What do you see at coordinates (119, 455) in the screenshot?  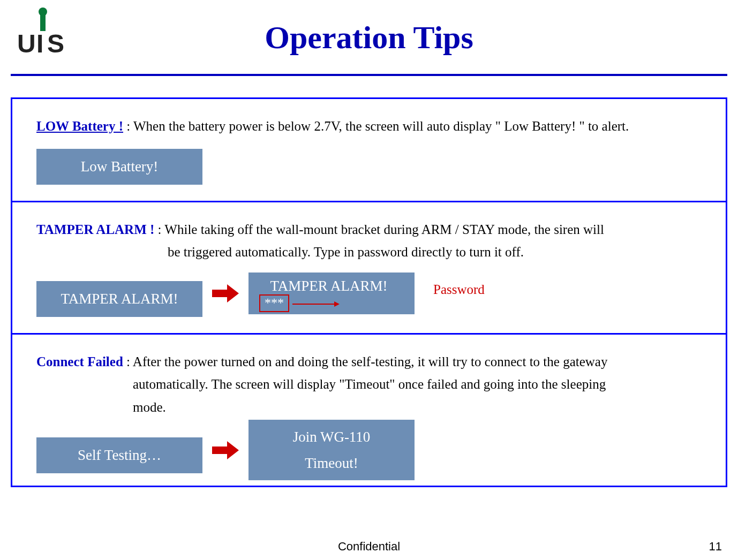 I see `lcd-self-testing: Self Testing…` at bounding box center [119, 455].